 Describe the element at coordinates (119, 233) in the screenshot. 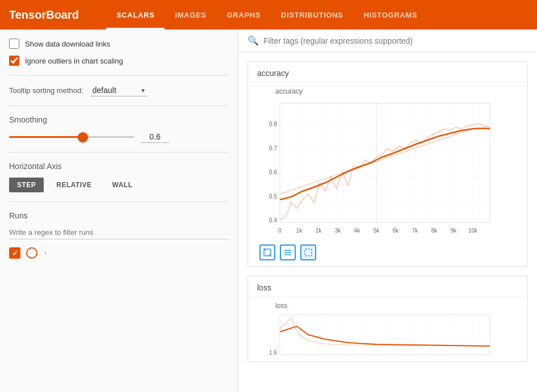

I see `runs-filter-input` at that location.